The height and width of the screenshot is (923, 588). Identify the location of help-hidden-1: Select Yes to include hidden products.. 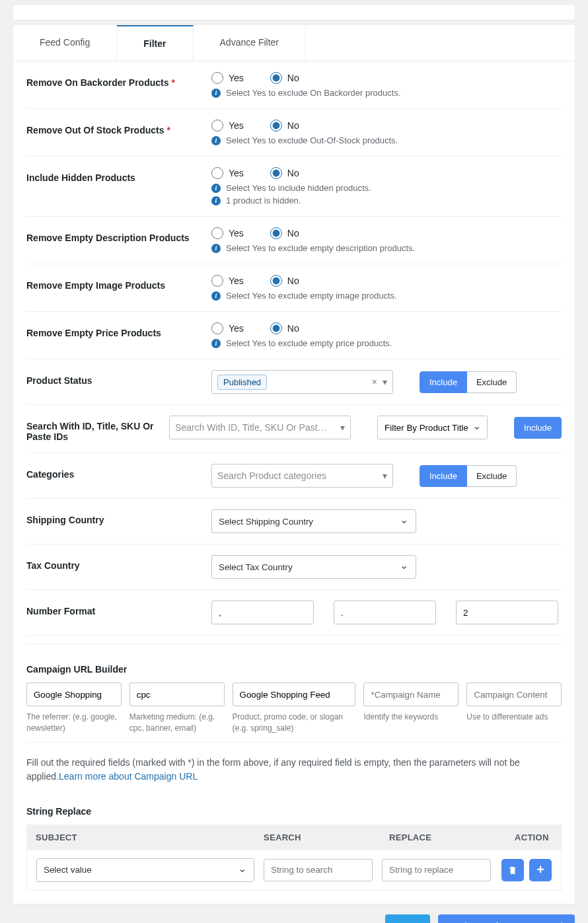
(299, 188).